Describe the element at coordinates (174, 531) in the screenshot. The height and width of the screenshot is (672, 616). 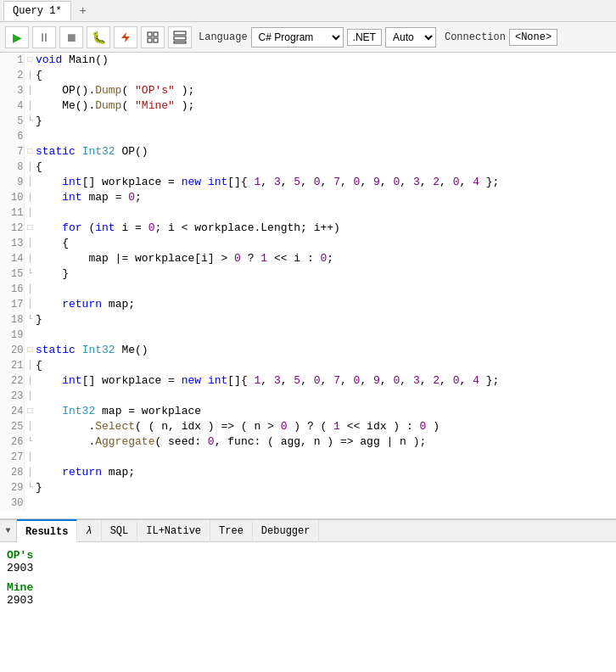
I see `tab-ilnative: IL+Native` at that location.